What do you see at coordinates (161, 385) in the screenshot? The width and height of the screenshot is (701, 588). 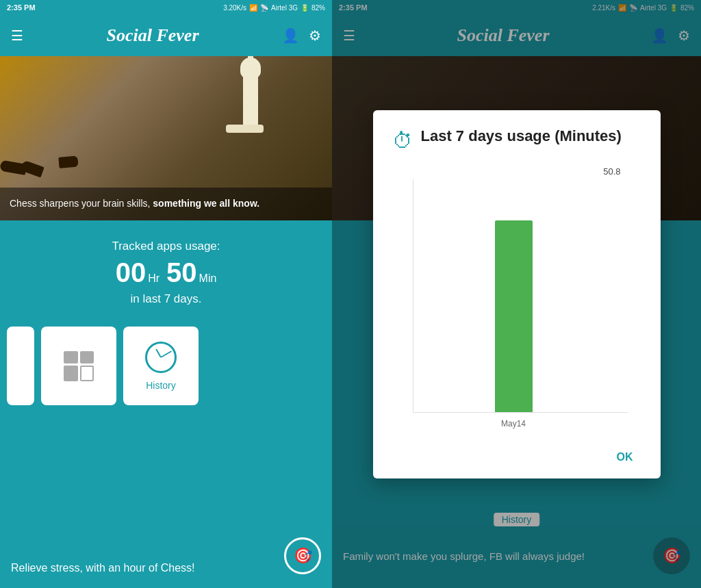 I see `history-label: History` at bounding box center [161, 385].